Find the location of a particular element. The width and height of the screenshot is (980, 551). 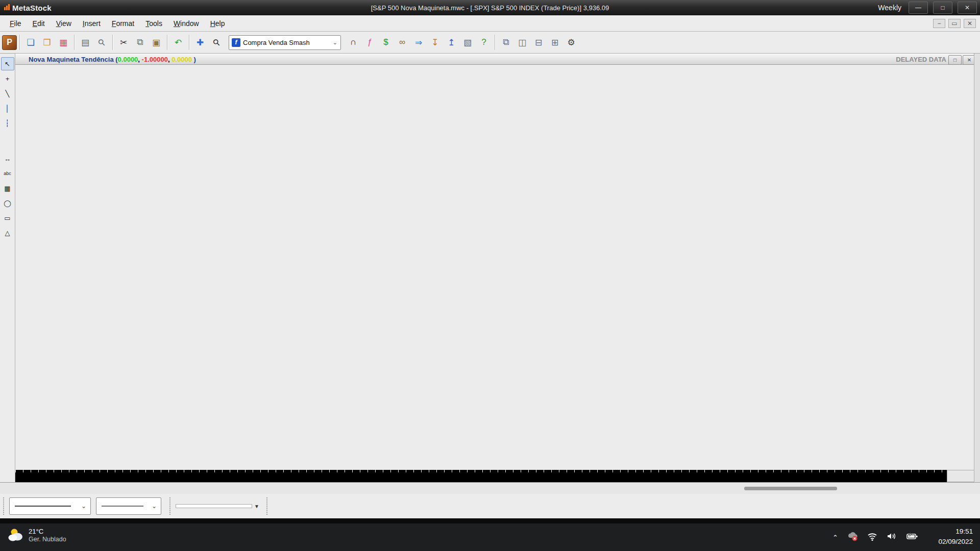

windows-taskbar: 21°C Ger. Nublado ⌃ 19:51 02/09/2022 is located at coordinates (490, 537).